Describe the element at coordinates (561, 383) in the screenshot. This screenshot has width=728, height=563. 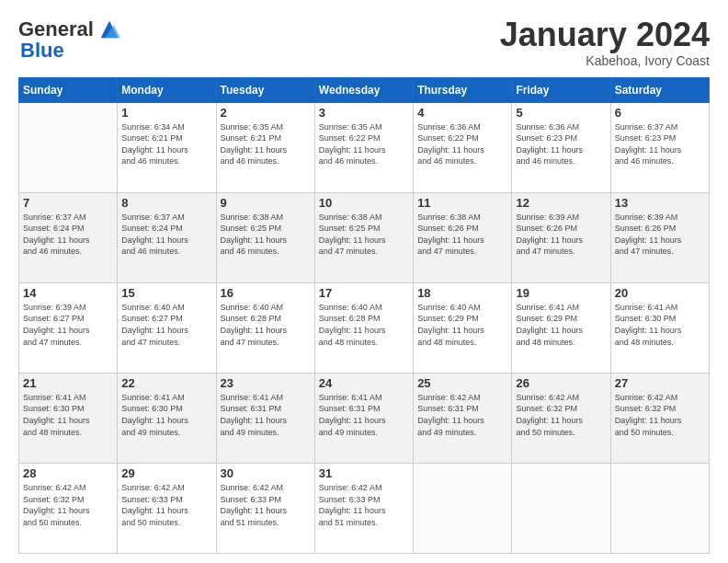
I see `day-number: 26` at that location.